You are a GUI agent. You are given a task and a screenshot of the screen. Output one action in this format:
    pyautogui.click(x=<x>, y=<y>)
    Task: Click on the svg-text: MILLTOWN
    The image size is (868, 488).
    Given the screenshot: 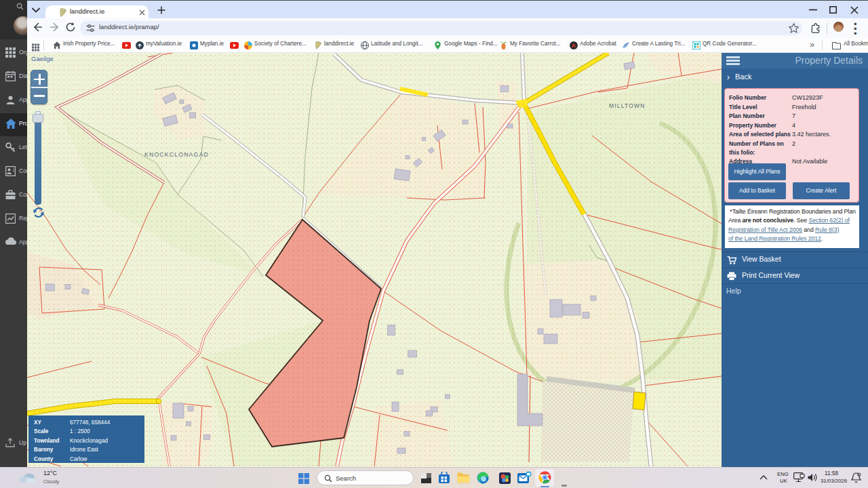 What is the action you would take?
    pyautogui.click(x=627, y=106)
    